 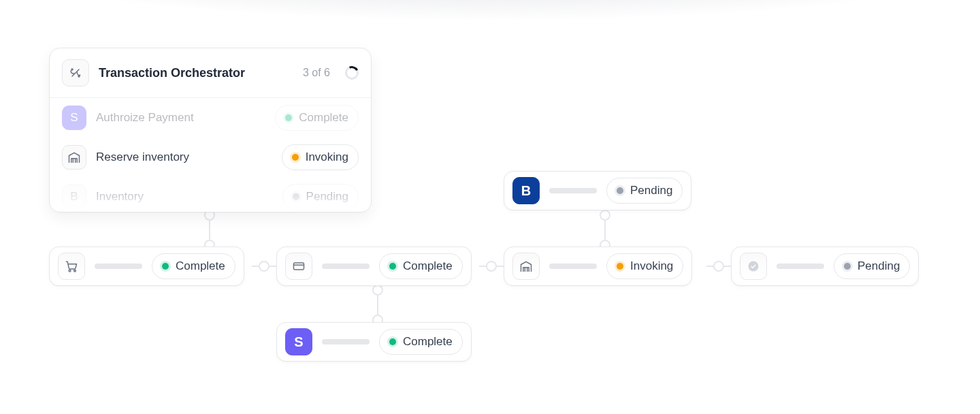 I want to click on flow-node-warehouse: Invoking, so click(x=598, y=266).